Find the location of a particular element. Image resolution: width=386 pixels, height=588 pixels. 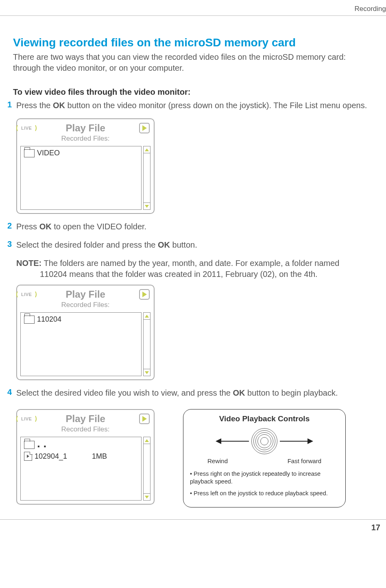

page-number: 17 is located at coordinates (194, 528).